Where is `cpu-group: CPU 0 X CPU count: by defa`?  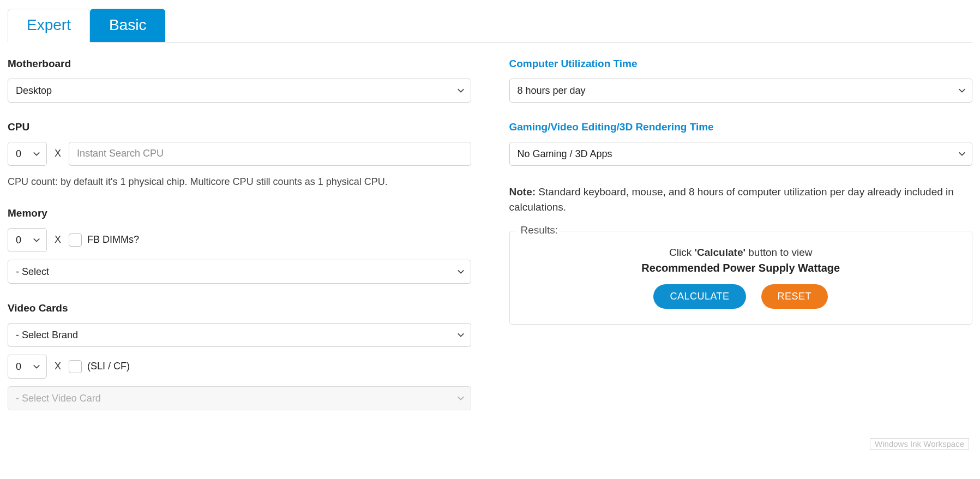 cpu-group: CPU 0 X CPU count: by defa is located at coordinates (239, 155).